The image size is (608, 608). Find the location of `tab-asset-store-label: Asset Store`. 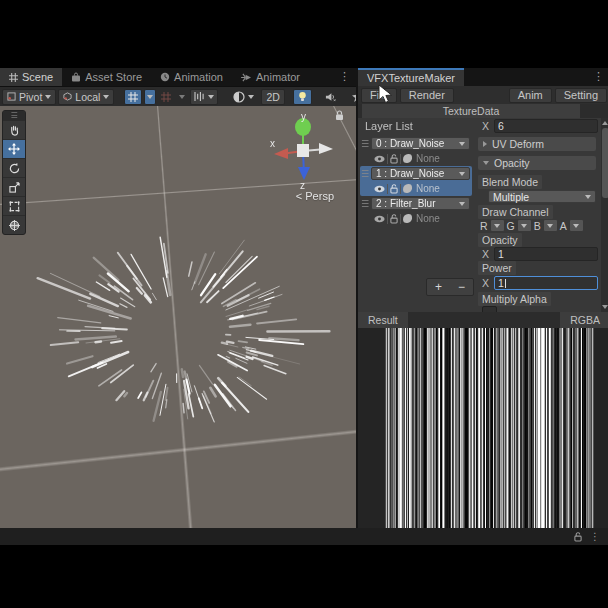

tab-asset-store-label: Asset Store is located at coordinates (114, 77).